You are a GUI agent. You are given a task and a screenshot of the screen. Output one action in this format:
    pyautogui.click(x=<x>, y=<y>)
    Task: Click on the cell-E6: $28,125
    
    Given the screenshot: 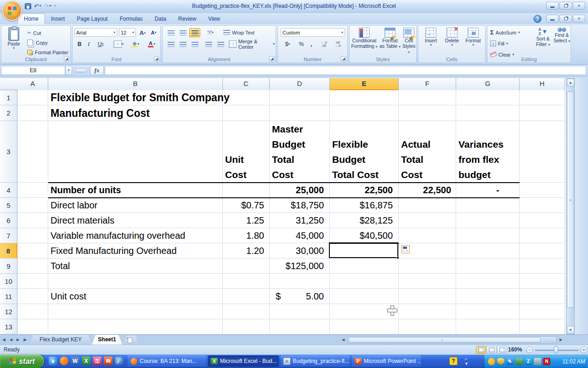 What is the action you would take?
    pyautogui.click(x=364, y=221)
    